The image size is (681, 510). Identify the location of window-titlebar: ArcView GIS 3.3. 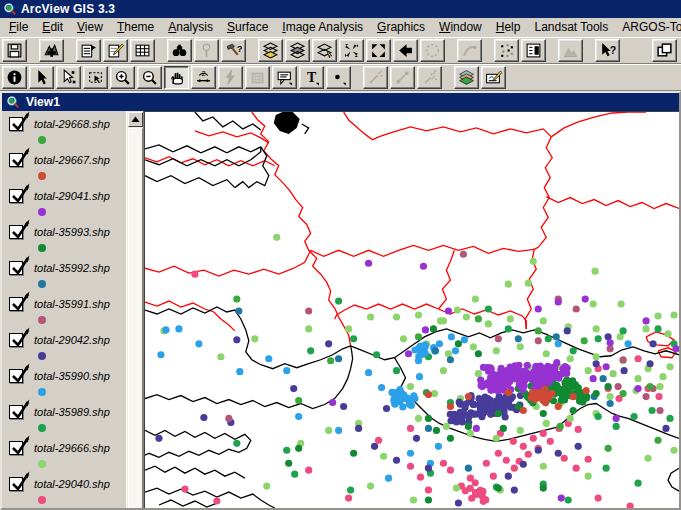
(340, 9).